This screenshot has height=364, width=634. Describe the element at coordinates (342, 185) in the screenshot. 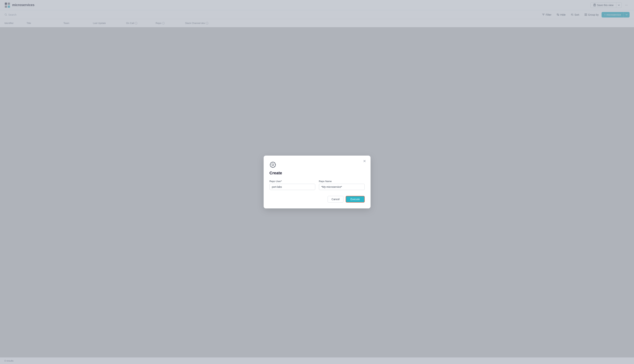

I see `repo-name-group: Repo Name` at that location.